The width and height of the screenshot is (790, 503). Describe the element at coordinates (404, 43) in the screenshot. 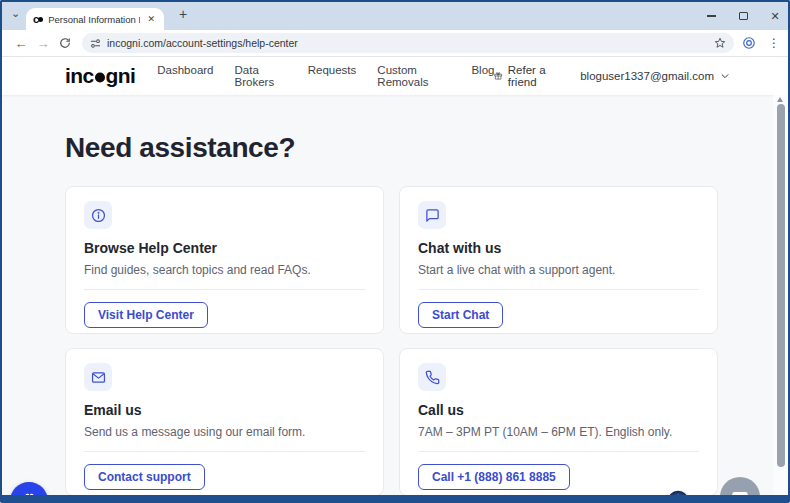

I see `url-text: incogni.com/account-settings/help-center` at that location.